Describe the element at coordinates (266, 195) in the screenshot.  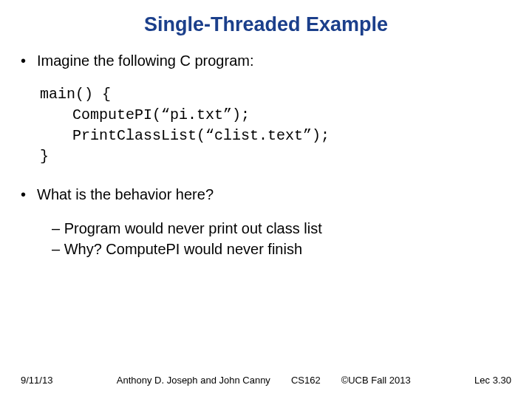
I see `bullet-2: • What is the behavior here?` at that location.